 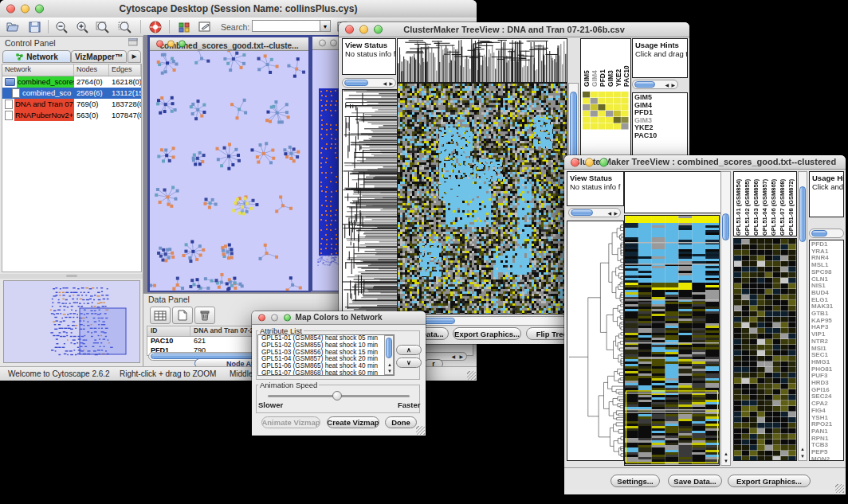 What do you see at coordinates (205, 315) in the screenshot?
I see `delete-attribute-icon` at bounding box center [205, 315].